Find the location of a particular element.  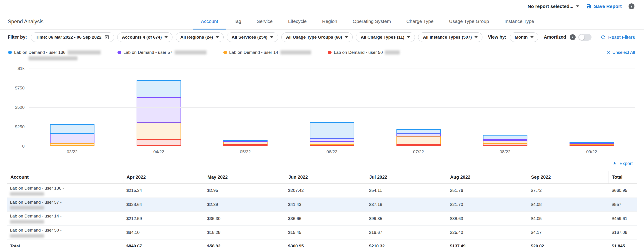

total-value-cell: $20.02 is located at coordinates (568, 244).